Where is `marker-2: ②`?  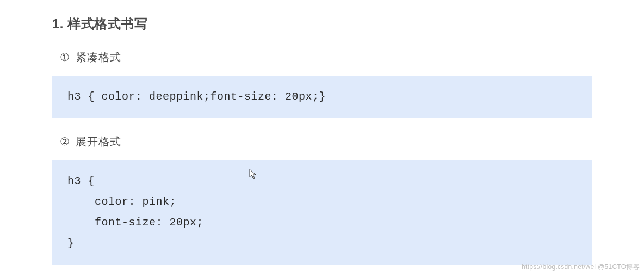
marker-2: ② is located at coordinates (65, 142).